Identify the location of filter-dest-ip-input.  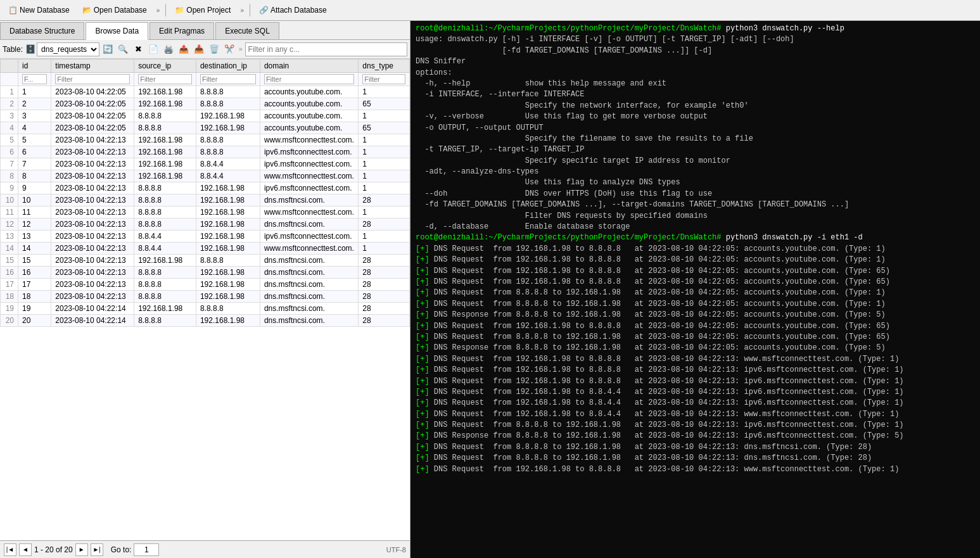
(228, 79).